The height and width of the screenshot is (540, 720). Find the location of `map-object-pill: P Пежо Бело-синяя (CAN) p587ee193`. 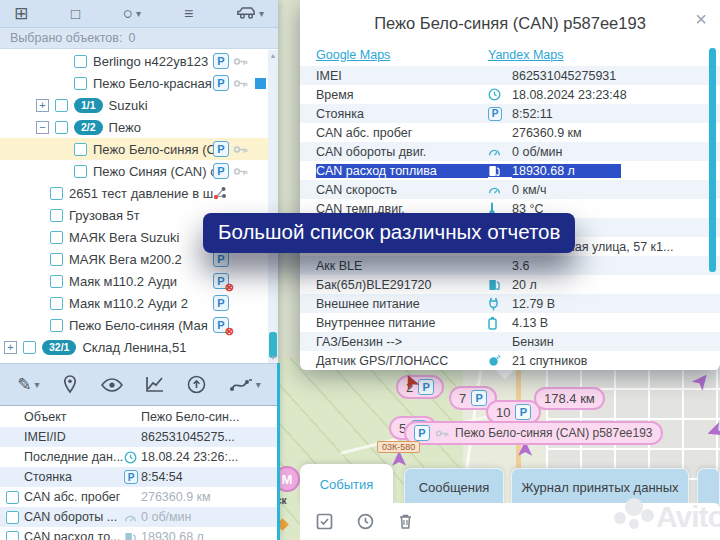

map-object-pill: P Пежо Бело-синяя (CAN) p587ee193 is located at coordinates (534, 433).